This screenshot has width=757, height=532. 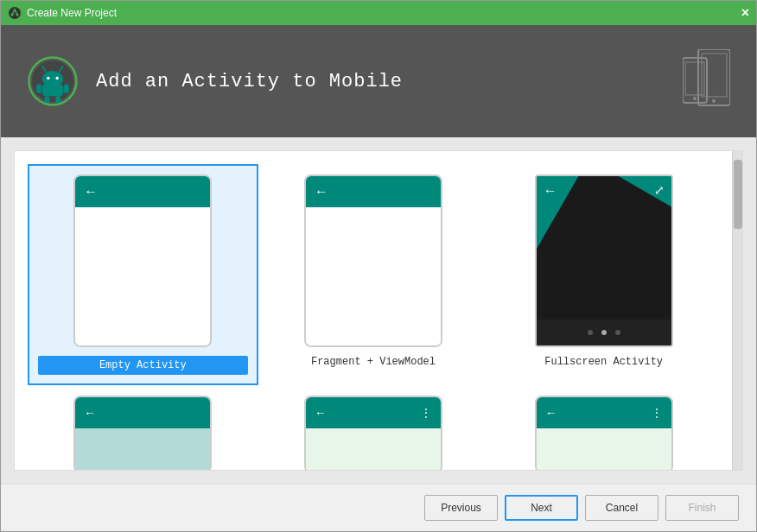 I want to click on partial-back-icon-1: ←, so click(x=90, y=413).